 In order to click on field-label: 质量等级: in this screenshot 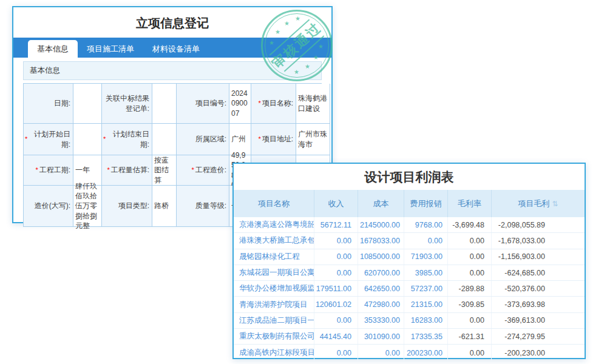, I will do `click(203, 206)`.